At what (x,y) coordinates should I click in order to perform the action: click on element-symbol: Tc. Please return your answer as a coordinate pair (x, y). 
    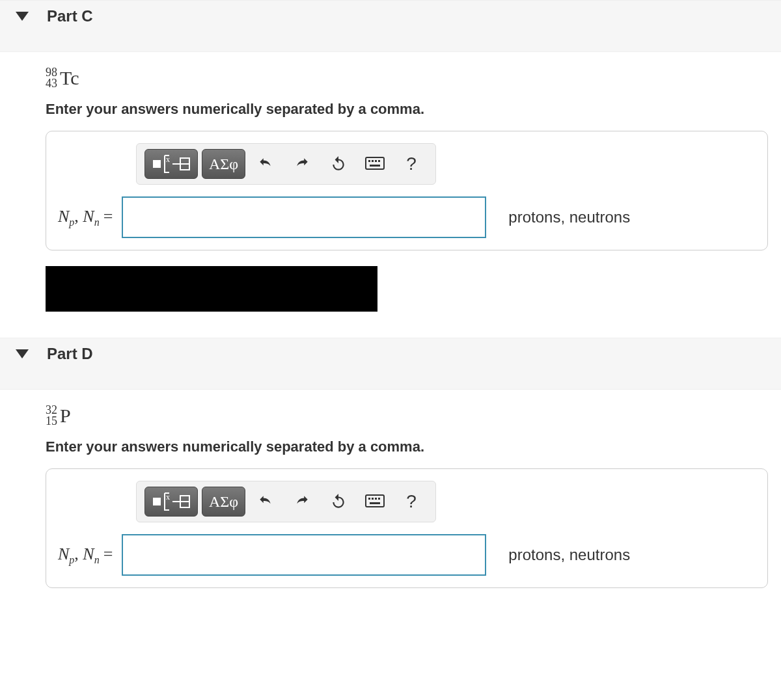
    Looking at the image, I should click on (70, 78).